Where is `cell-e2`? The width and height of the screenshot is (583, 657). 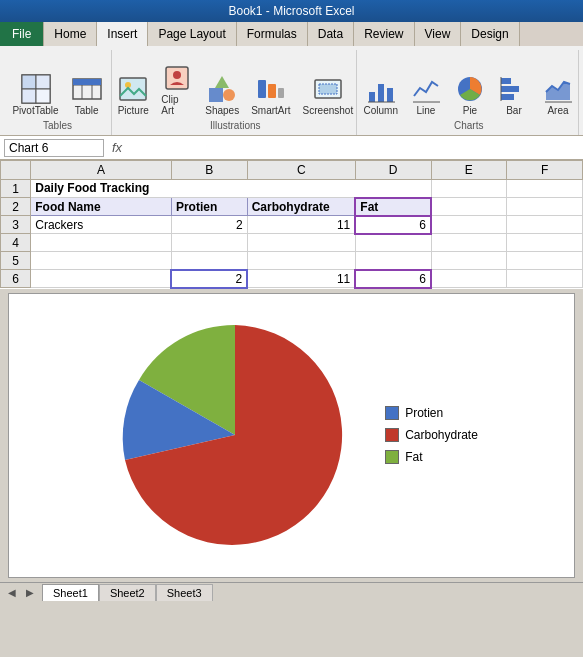
cell-e2 is located at coordinates (469, 207).